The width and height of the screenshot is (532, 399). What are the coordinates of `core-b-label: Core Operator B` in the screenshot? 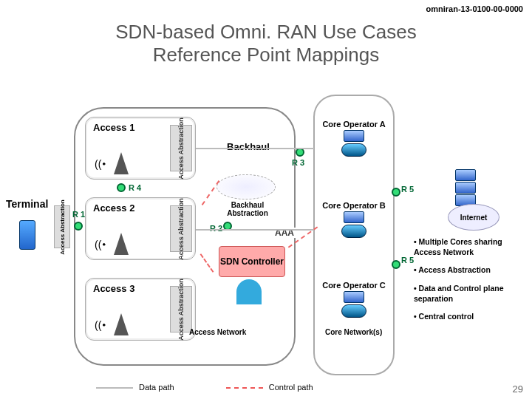 It's located at (354, 205).